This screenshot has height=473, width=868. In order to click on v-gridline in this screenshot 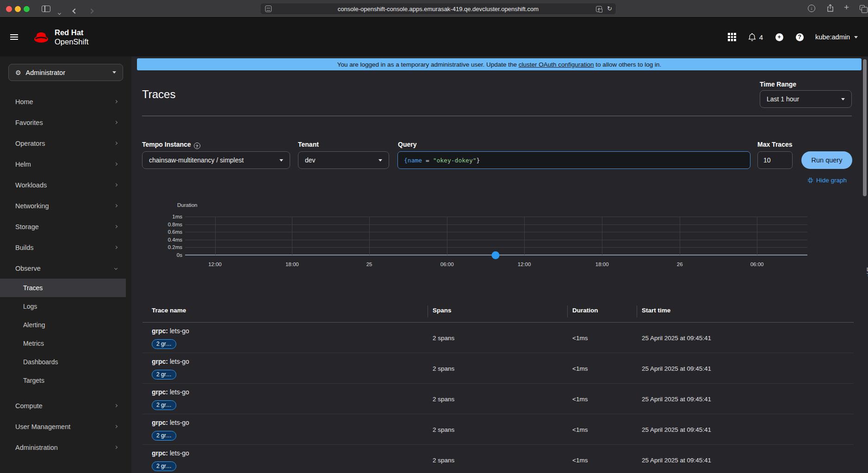, I will do `click(757, 236)`.